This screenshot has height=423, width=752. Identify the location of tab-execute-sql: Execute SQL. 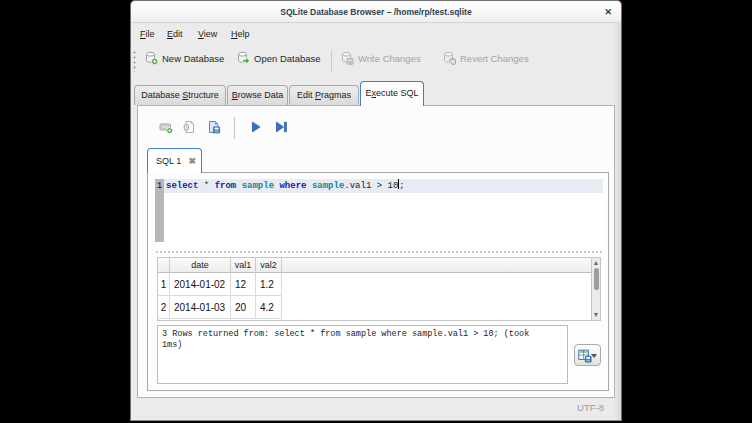
(392, 94).